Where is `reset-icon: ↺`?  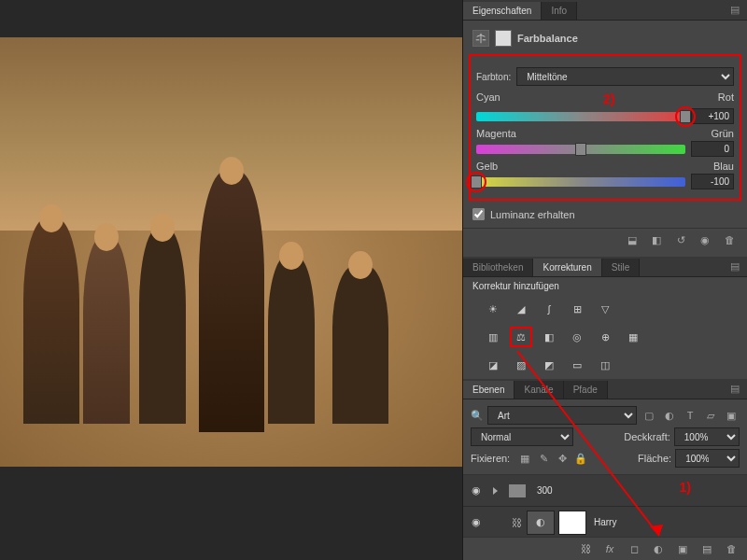
reset-icon: ↺ is located at coordinates (681, 240).